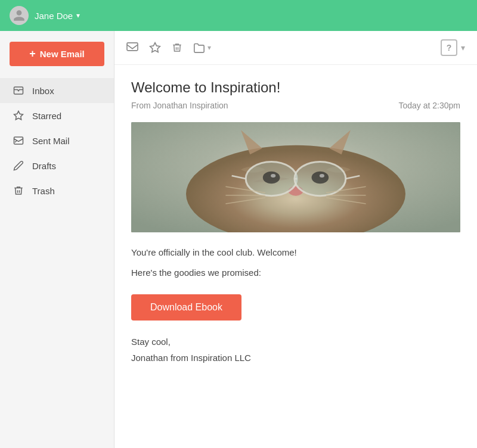  What do you see at coordinates (177, 48) in the screenshot?
I see `trash-toolbar-icon` at bounding box center [177, 48].